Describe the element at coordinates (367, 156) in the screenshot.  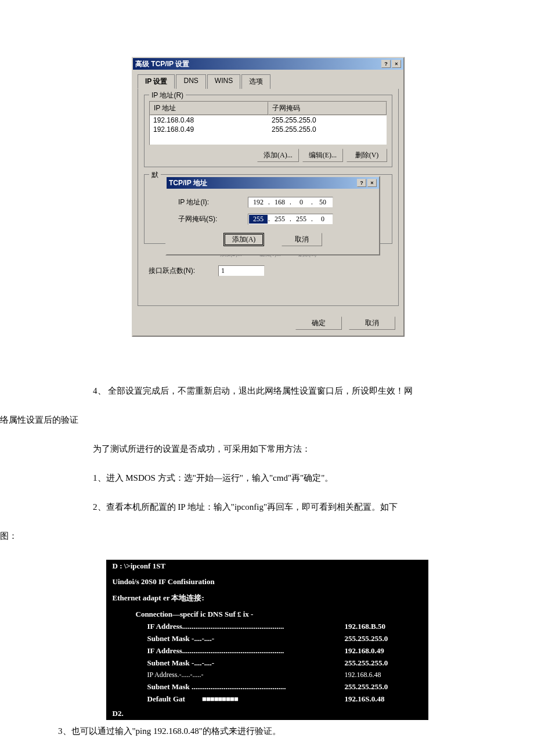
I see `delete-ip-button: 删除(V)` at that location.